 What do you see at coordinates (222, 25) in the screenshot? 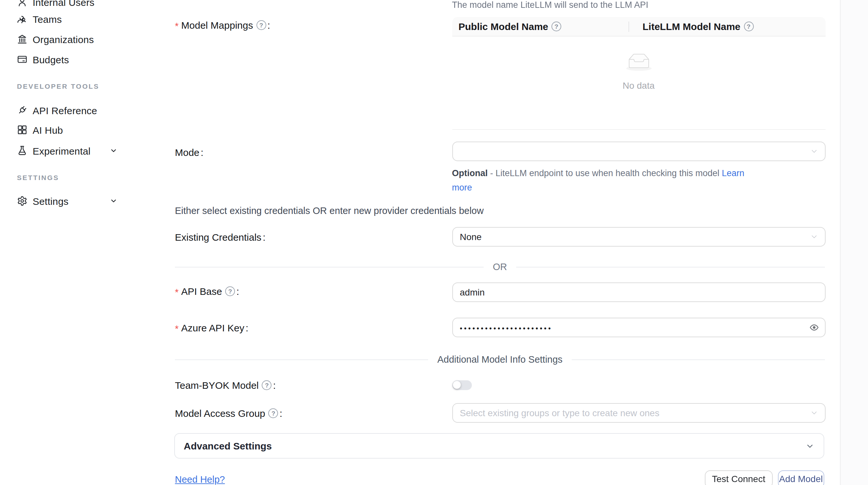
I see `model-mappings-label: * Model Mappings ? :` at bounding box center [222, 25].